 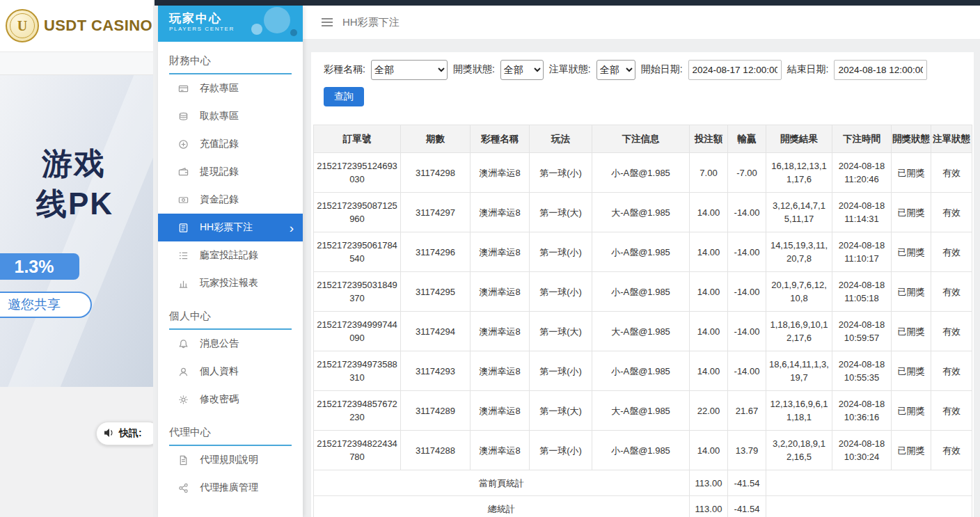 What do you see at coordinates (183, 344) in the screenshot?
I see `bell-icon` at bounding box center [183, 344].